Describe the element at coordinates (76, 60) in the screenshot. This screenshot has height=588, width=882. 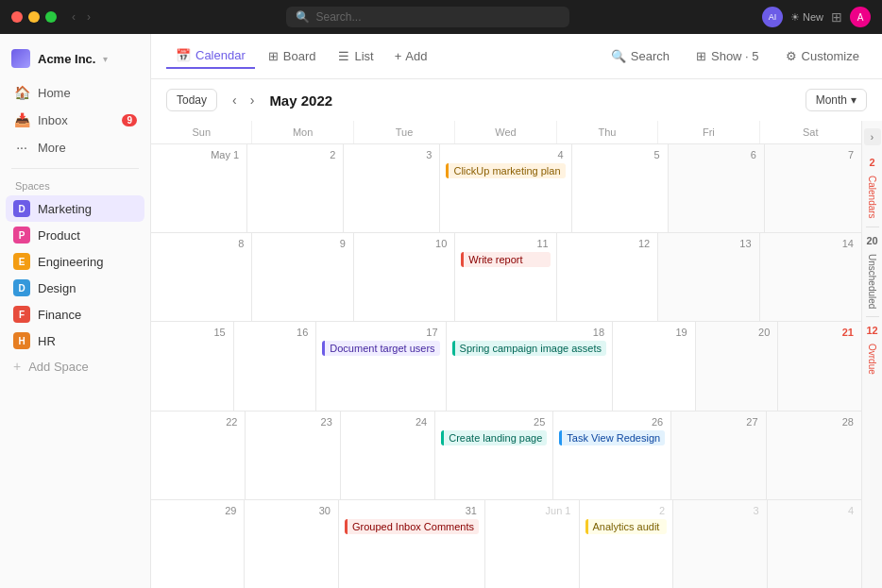
I see `brand-section: Acme Inc. ▾` at that location.